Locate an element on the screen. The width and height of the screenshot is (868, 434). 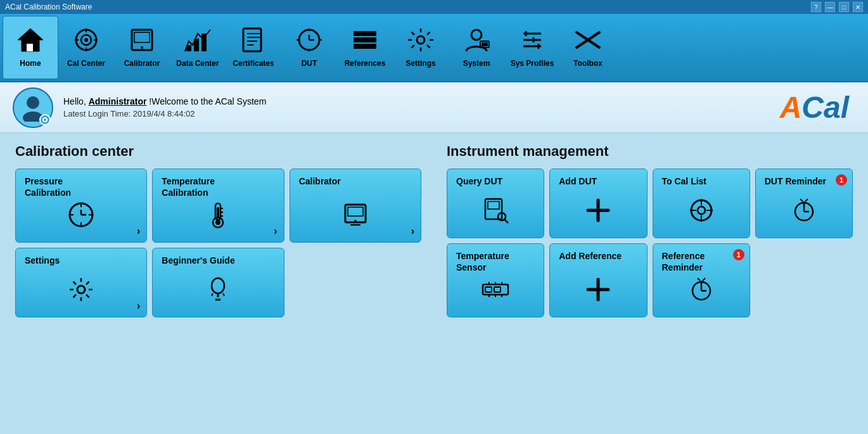
card-settings: Settings › is located at coordinates (81, 283).